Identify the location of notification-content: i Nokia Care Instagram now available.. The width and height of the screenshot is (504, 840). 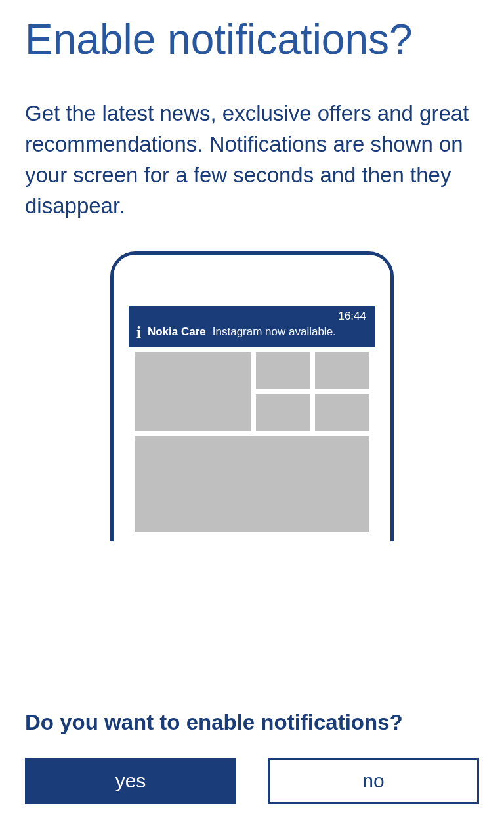
(236, 332).